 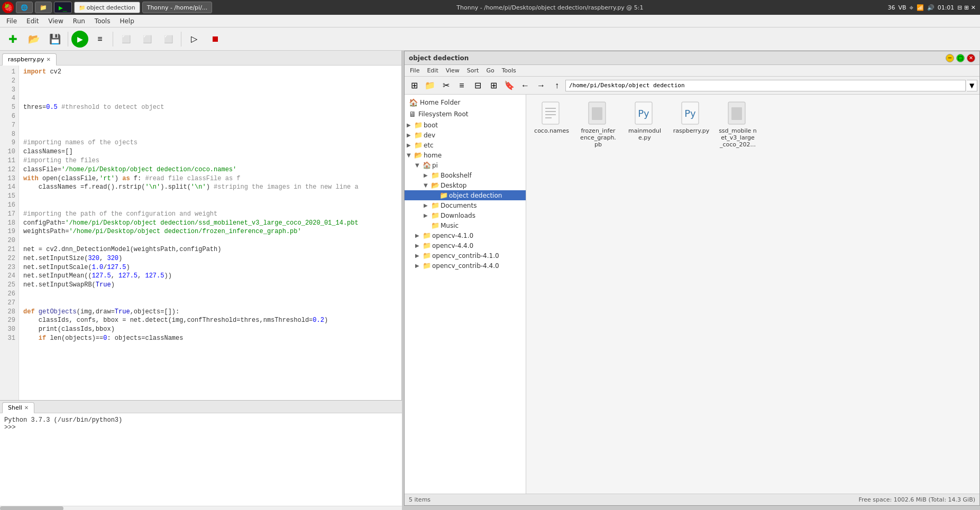 I want to click on tree-downloads: ▶ 📁 Downloads, so click(x=465, y=216).